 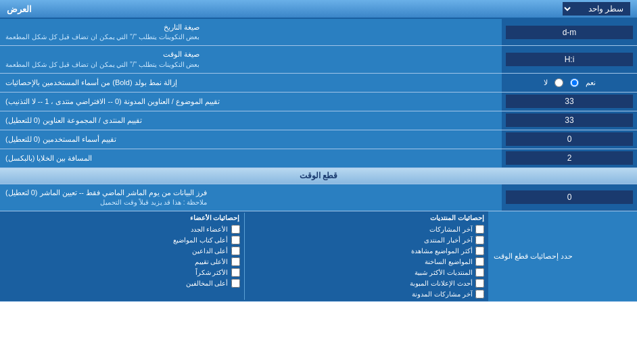 What do you see at coordinates (569, 197) in the screenshot?
I see `cutoff-days-input` at bounding box center [569, 197].